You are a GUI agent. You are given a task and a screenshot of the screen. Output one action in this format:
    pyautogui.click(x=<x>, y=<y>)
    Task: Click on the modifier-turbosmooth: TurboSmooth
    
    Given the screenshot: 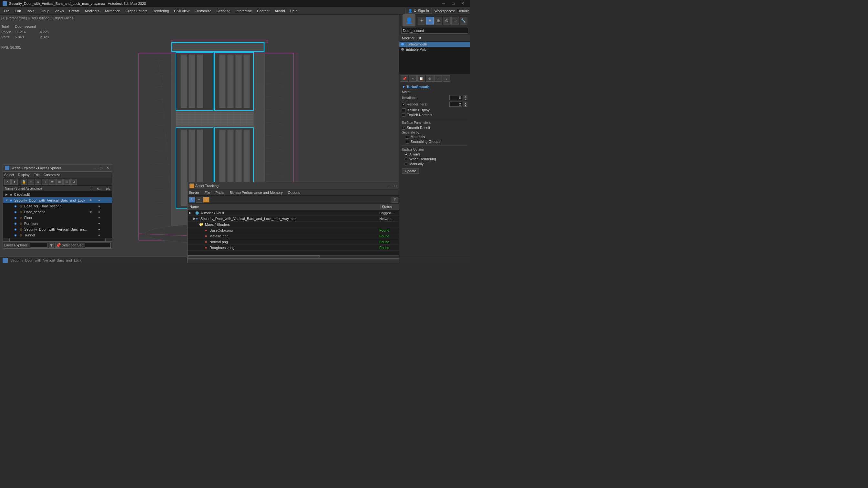 What is the action you would take?
    pyautogui.click(x=435, y=44)
    